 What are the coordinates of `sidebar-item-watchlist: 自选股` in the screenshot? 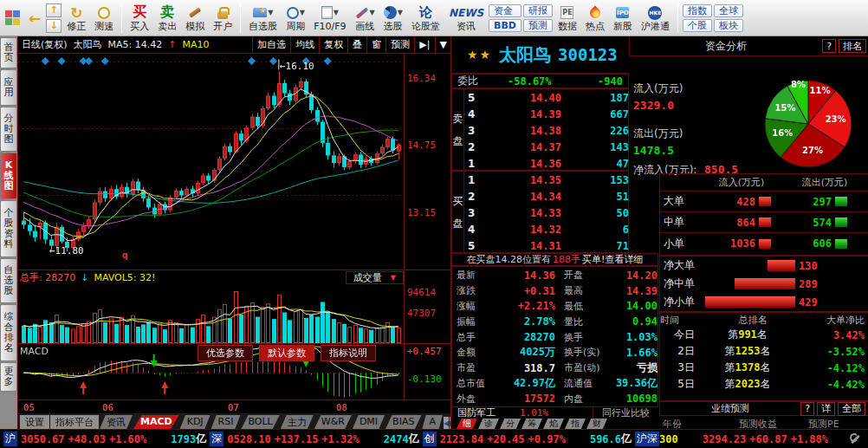 It's located at (9, 281).